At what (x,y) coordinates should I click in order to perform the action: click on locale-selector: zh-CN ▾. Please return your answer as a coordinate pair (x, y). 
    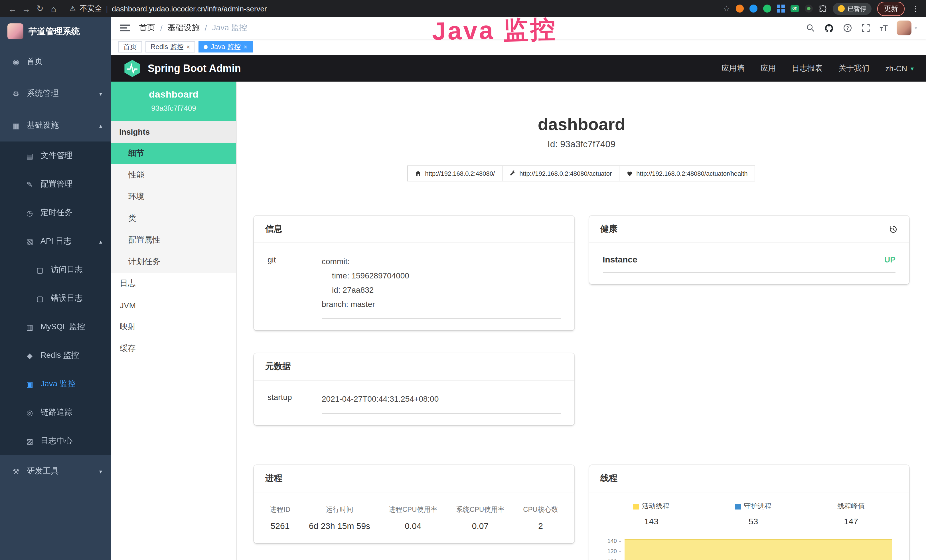
    Looking at the image, I should click on (899, 68).